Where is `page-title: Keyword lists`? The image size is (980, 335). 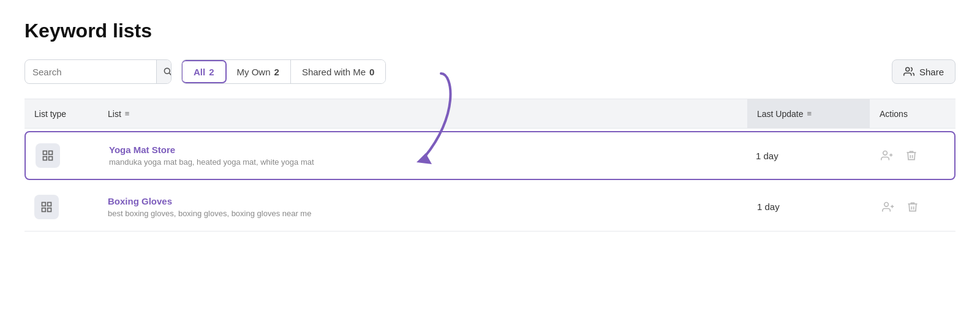
page-title: Keyword lists is located at coordinates (490, 31).